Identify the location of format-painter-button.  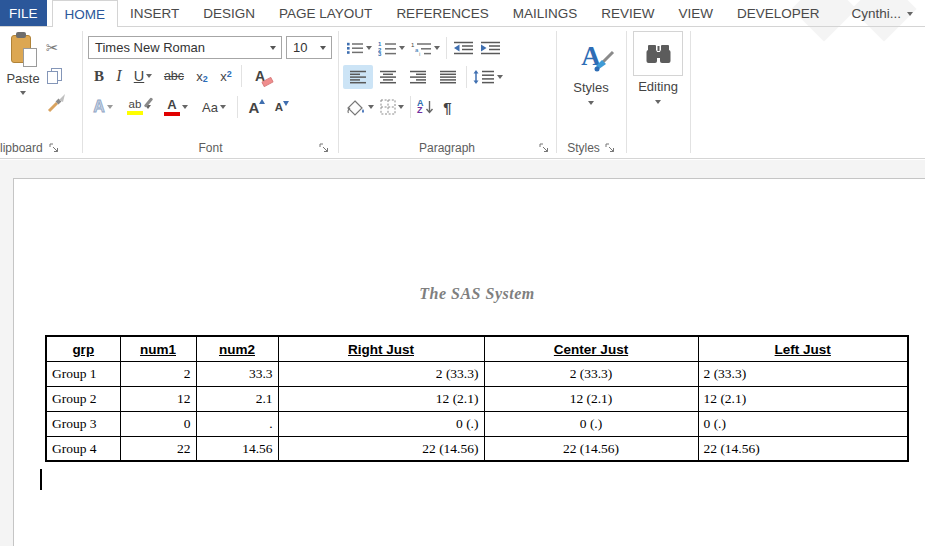
(61, 102).